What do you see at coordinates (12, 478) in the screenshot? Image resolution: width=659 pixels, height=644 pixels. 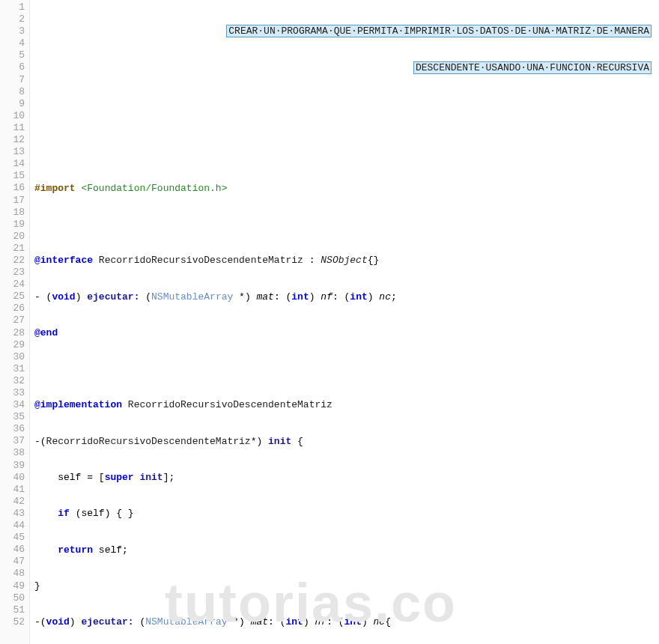 I see `line-number: 40` at bounding box center [12, 478].